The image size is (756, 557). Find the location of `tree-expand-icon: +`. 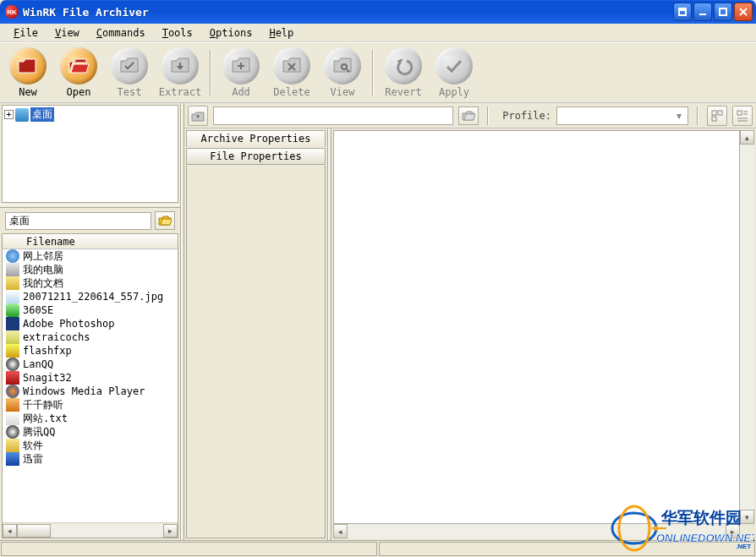

tree-expand-icon: + is located at coordinates (8, 115).